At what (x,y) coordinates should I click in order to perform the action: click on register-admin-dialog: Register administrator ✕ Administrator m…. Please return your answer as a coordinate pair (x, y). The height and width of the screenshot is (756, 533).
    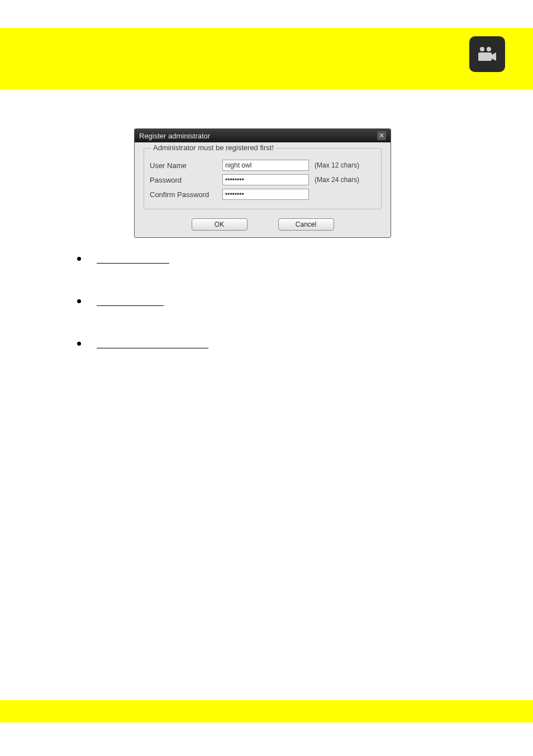
    Looking at the image, I should click on (263, 183).